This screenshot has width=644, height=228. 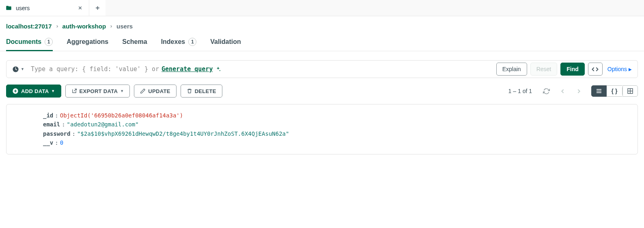 I want to click on tab-bar-empty, so click(x=375, y=8).